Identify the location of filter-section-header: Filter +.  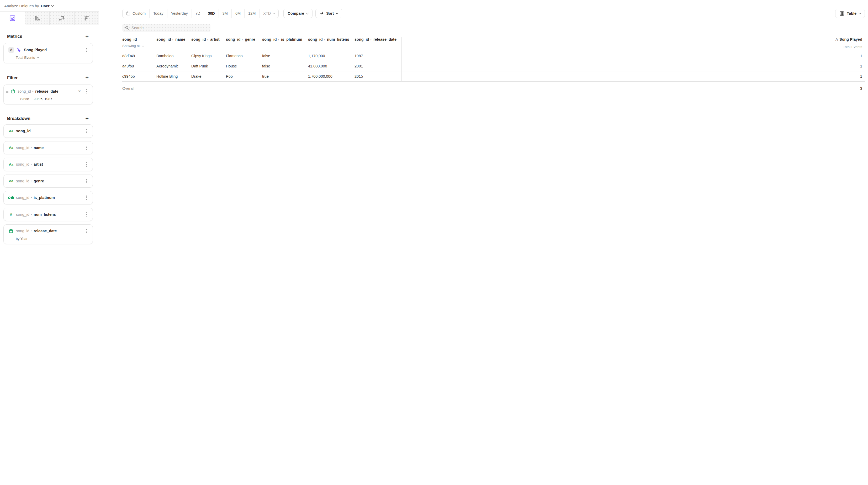
(48, 78).